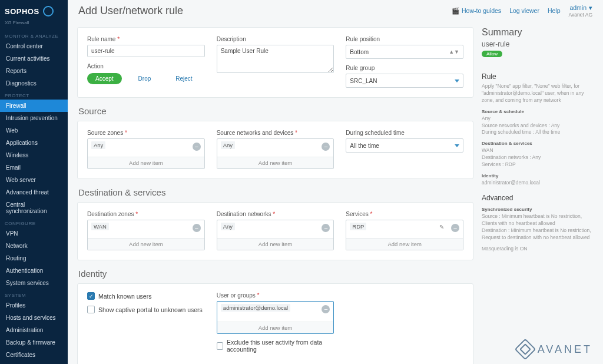 Image resolution: width=603 pixels, height=364 pixels. I want to click on source-net-box: Any− Add new item, so click(276, 154).